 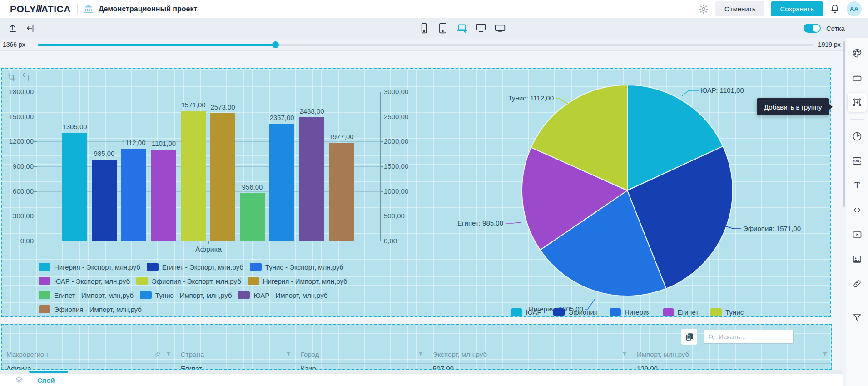 What do you see at coordinates (35, 380) in the screenshot?
I see `layer-tab: Слой` at bounding box center [35, 380].